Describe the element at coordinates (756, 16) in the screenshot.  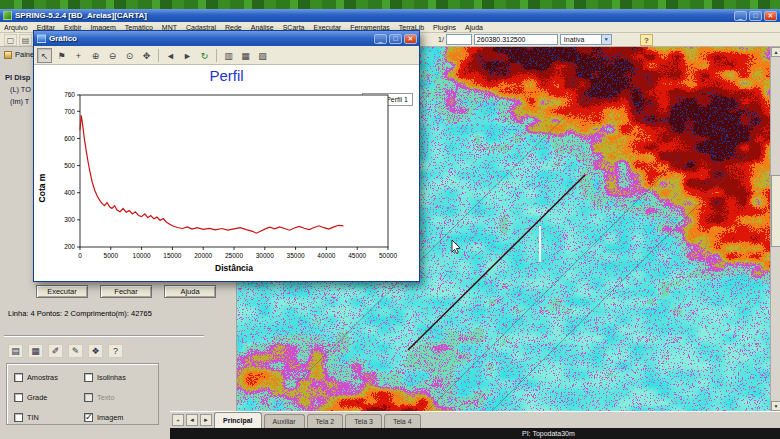
I see `maximize-button: □` at that location.